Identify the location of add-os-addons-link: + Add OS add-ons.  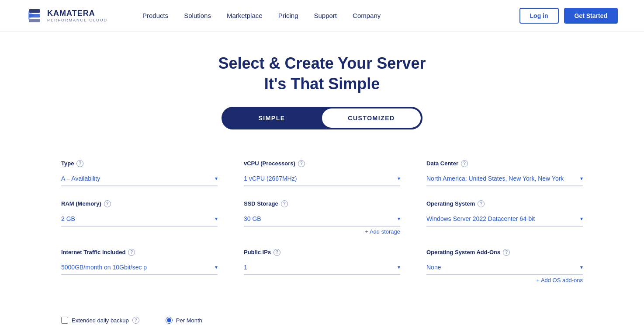
(505, 280).